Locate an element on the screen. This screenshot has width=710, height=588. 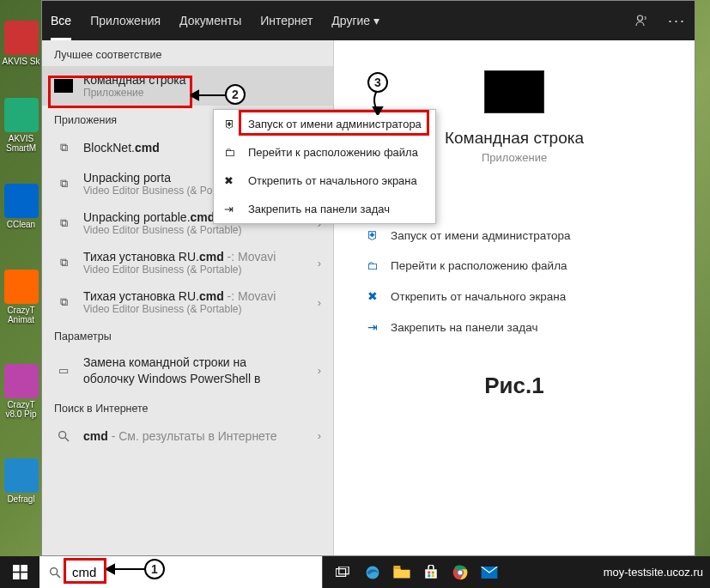
start-button is located at coordinates (20, 572).